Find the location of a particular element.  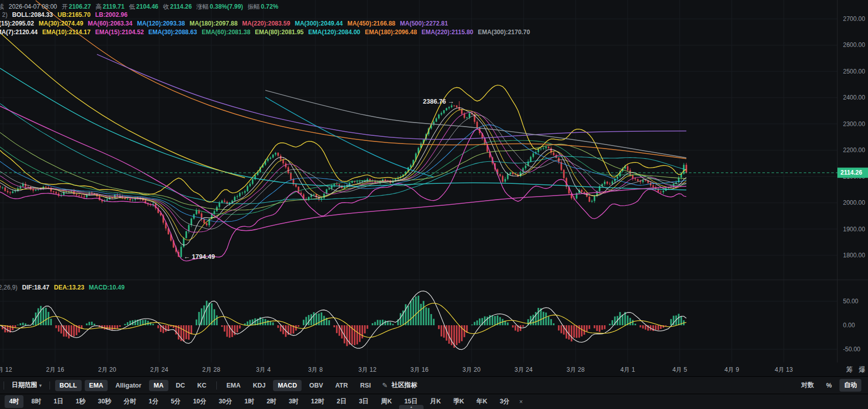

timeframe-12时-button: 12时 is located at coordinates (317, 401).